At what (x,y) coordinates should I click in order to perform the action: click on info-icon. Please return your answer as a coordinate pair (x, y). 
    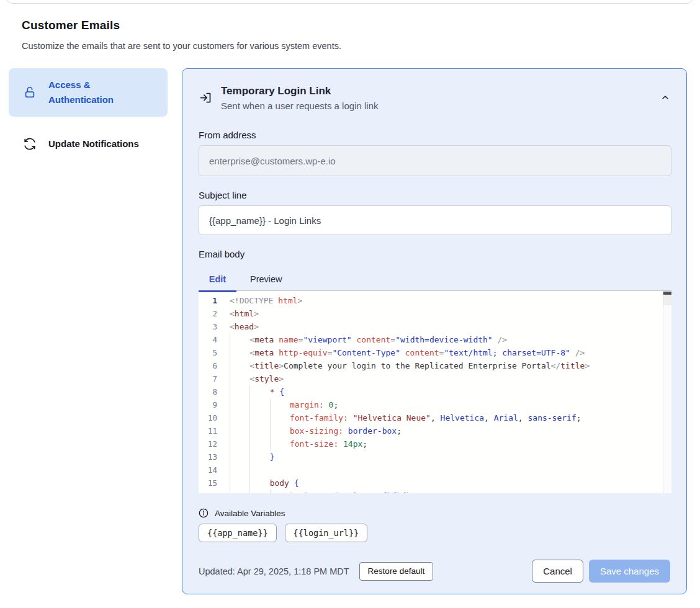
    Looking at the image, I should click on (204, 513).